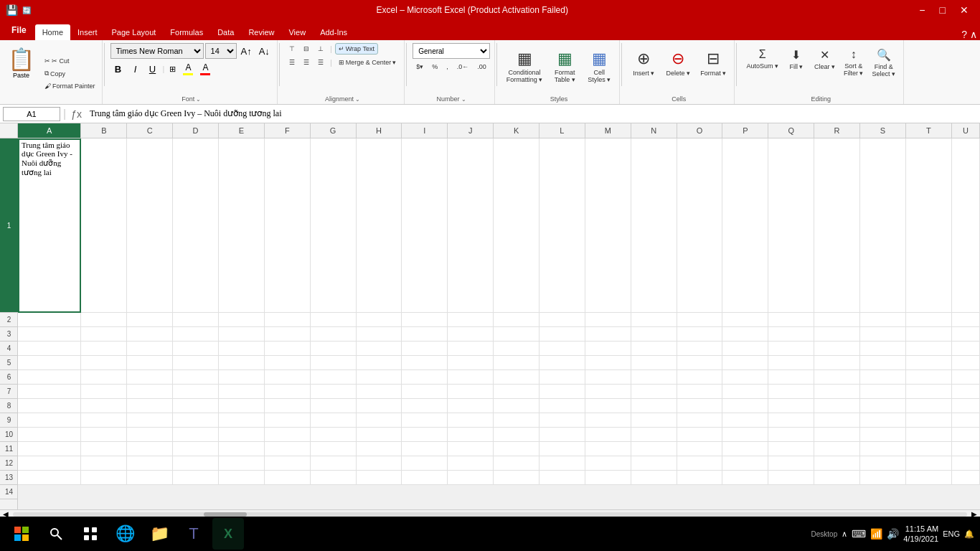 This screenshot has width=980, height=551. What do you see at coordinates (334, 225) in the screenshot?
I see `cell-g1` at bounding box center [334, 225].